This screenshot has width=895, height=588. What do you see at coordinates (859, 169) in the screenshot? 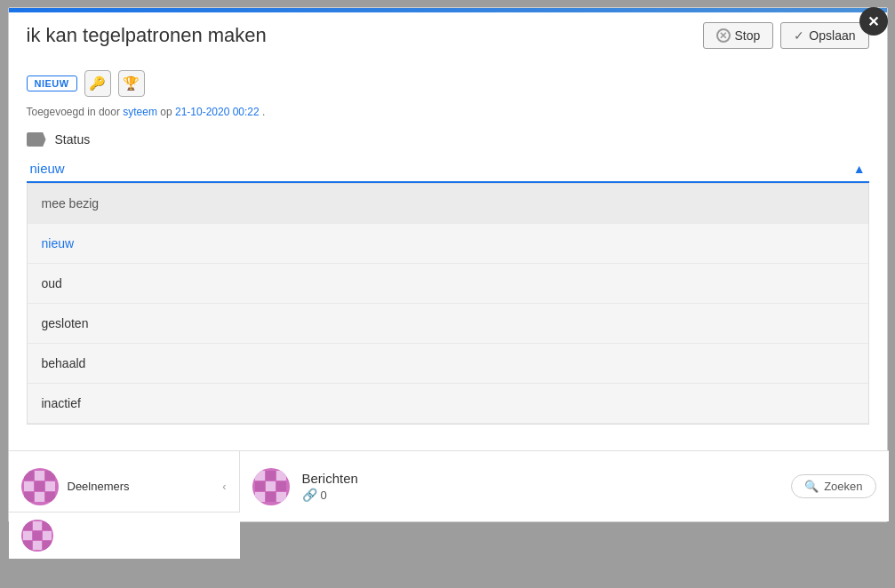
I see `chevron-up-icon: ▲` at bounding box center [859, 169].